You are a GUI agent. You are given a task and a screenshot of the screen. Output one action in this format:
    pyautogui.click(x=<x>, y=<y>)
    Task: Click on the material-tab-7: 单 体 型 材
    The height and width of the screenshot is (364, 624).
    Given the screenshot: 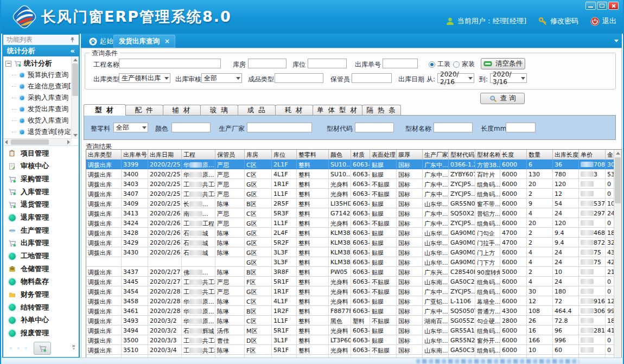 What is the action you would take?
    pyautogui.click(x=338, y=110)
    